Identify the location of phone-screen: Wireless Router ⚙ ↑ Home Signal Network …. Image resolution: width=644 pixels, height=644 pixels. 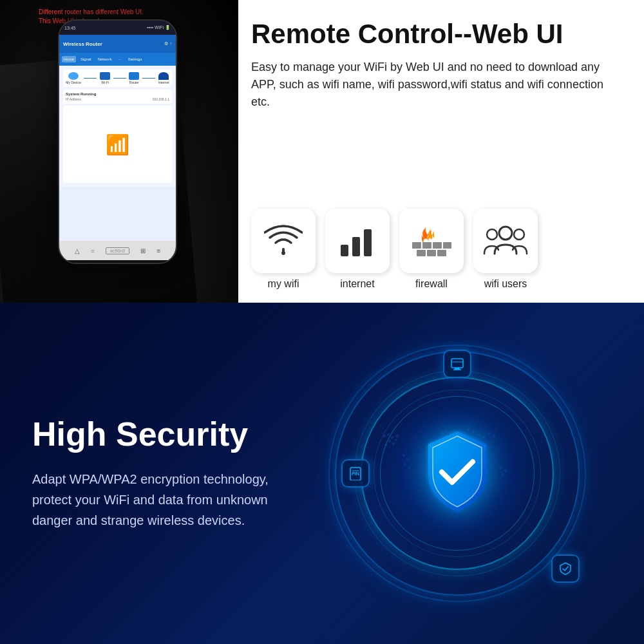
(117, 138).